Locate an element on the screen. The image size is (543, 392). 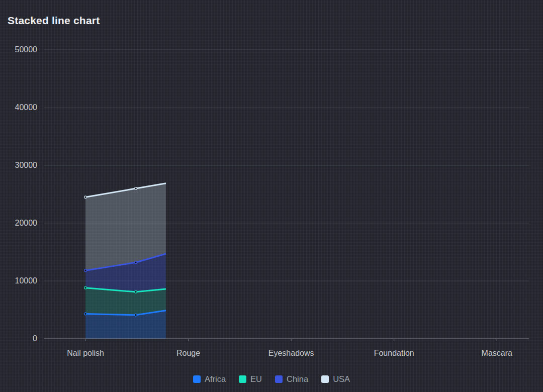
legend-swatch-usa is located at coordinates (325, 379).